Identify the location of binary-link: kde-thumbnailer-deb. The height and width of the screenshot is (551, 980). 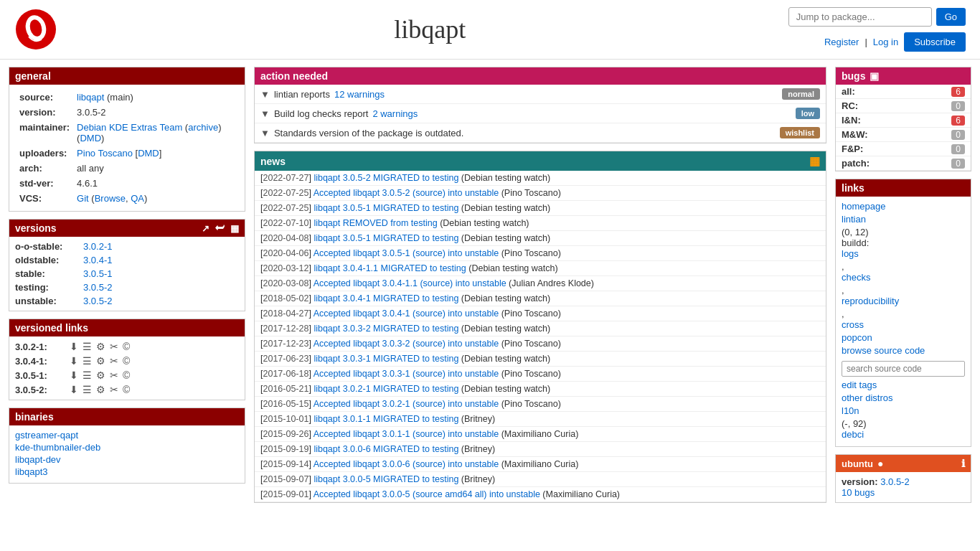
(127, 448).